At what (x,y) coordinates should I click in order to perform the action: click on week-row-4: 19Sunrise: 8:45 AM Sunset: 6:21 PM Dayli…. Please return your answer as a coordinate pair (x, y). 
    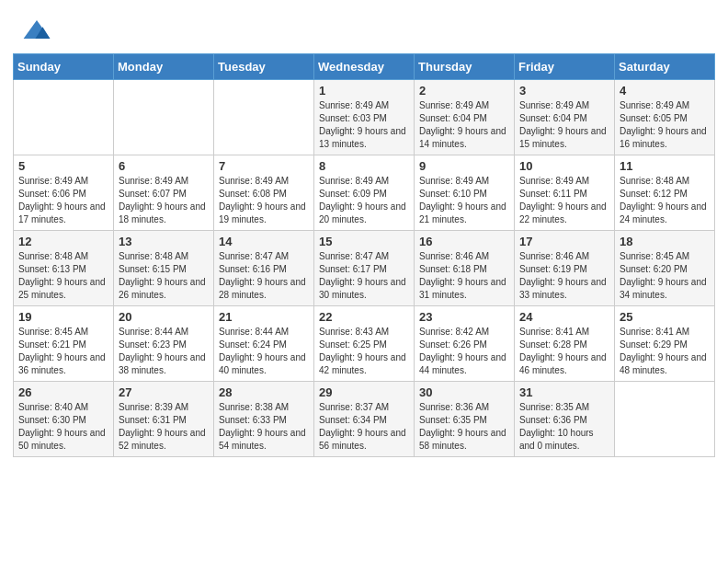
    Looking at the image, I should click on (364, 344).